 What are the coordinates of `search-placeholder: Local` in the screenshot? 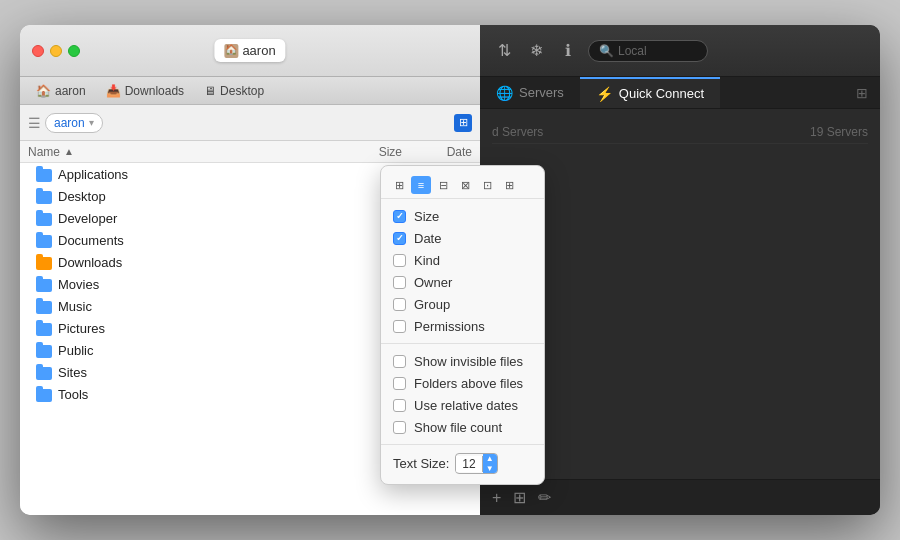 It's located at (632, 51).